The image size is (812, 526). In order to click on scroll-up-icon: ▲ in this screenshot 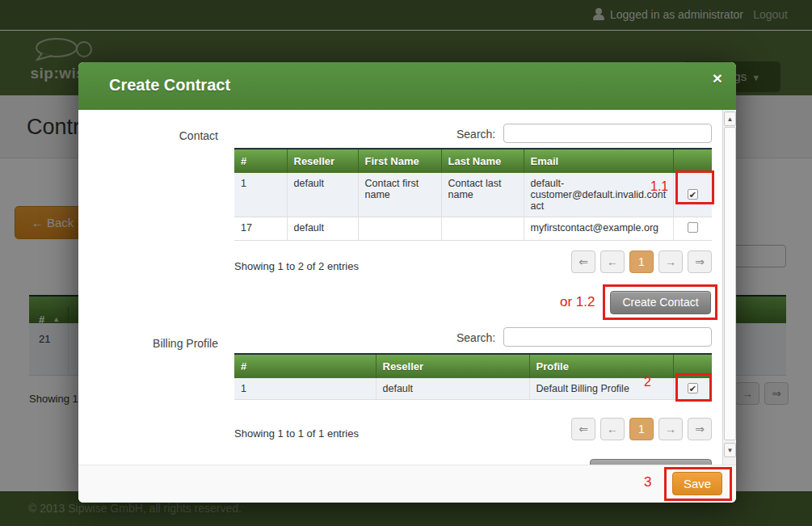, I will do `click(730, 119)`.